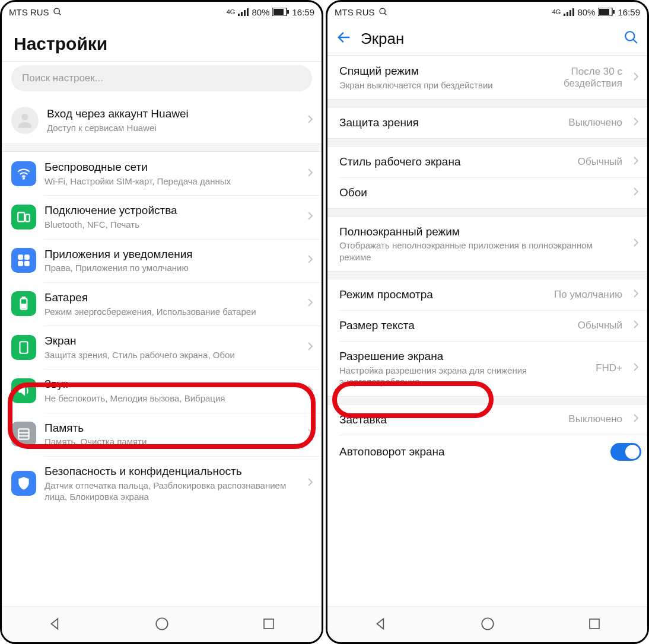 This screenshot has width=649, height=644. Describe the element at coordinates (447, 85) in the screenshot. I see `item-sub: Экран выключается при бездействии` at that location.